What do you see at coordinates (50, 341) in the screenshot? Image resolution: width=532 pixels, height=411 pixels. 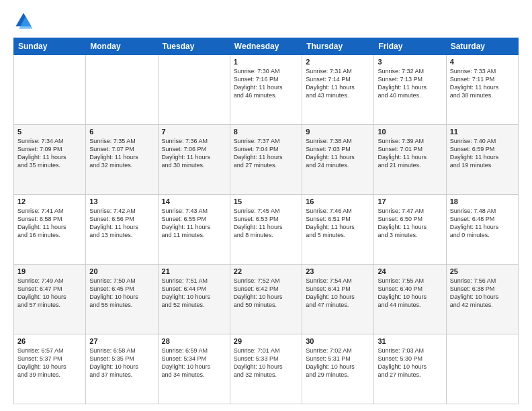 I see `day-number: 26` at bounding box center [50, 341].